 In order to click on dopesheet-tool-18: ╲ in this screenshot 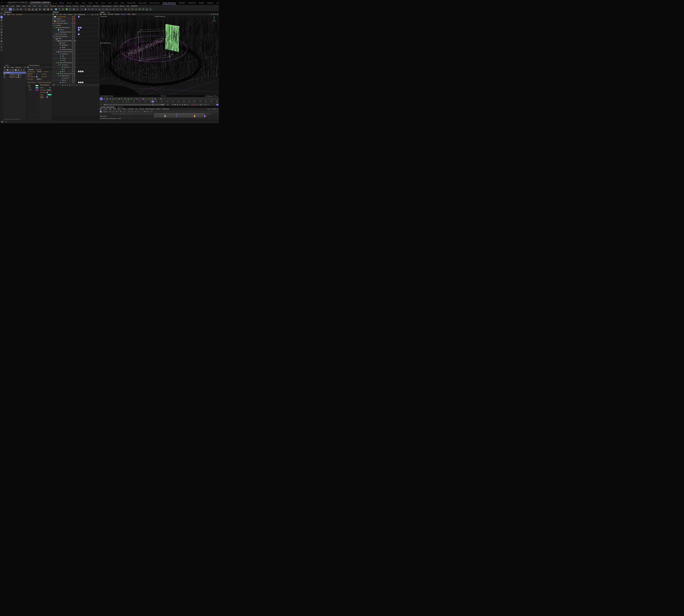, I will do `click(133, 112)`.